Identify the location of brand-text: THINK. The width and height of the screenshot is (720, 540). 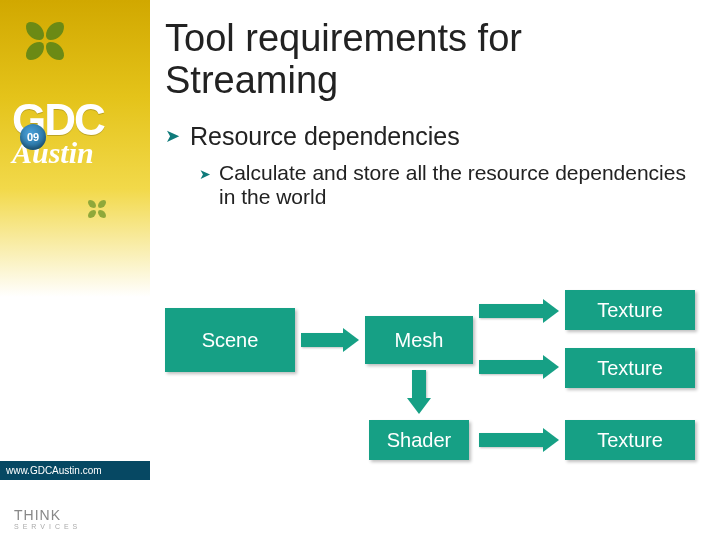
(38, 515).